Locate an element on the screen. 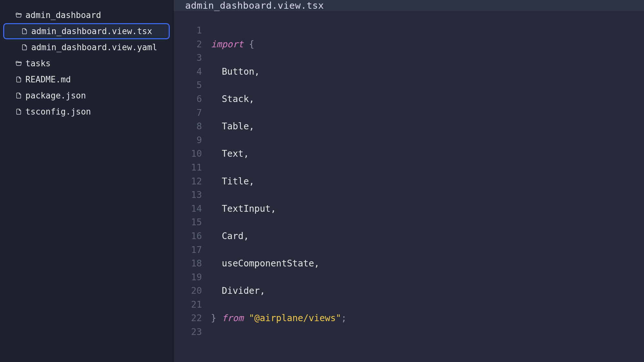  tree-item-file-admin-dashboard-view-tsx: admin_dashboard.view.tsx is located at coordinates (86, 31).